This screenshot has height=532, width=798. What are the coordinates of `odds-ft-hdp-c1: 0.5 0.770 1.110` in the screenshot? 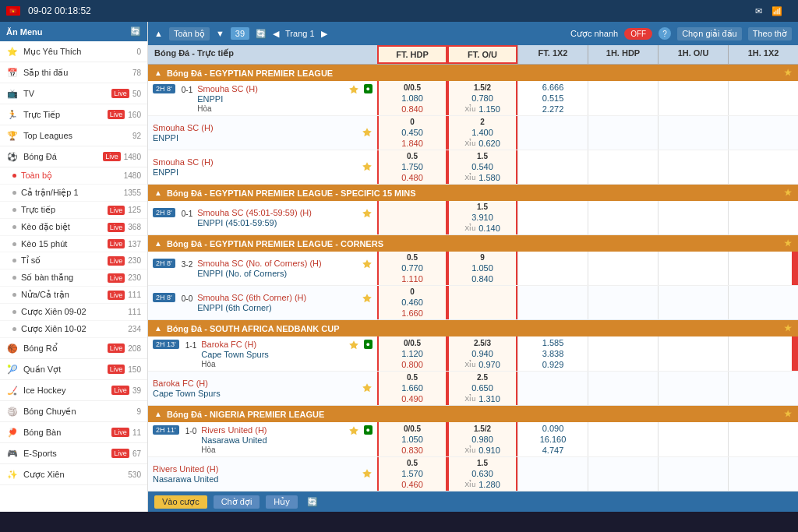 It's located at (412, 268).